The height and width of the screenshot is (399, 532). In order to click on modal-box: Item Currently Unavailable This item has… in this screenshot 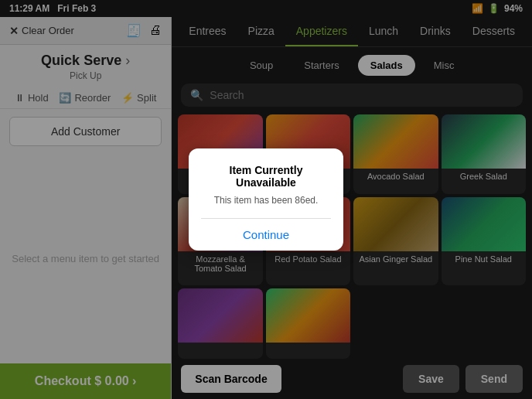, I will do `click(266, 200)`.